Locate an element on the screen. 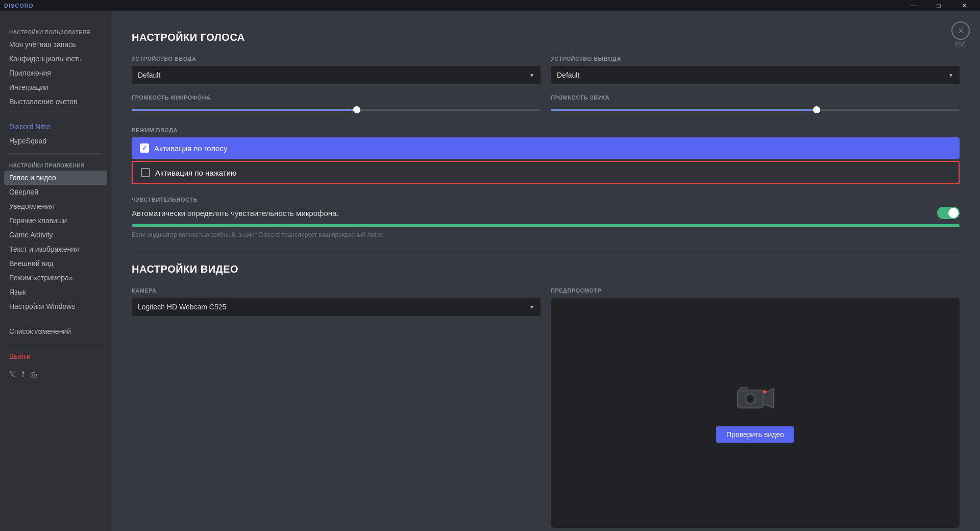  sidebar-item-text-images: Текст и изображения is located at coordinates (56, 249).